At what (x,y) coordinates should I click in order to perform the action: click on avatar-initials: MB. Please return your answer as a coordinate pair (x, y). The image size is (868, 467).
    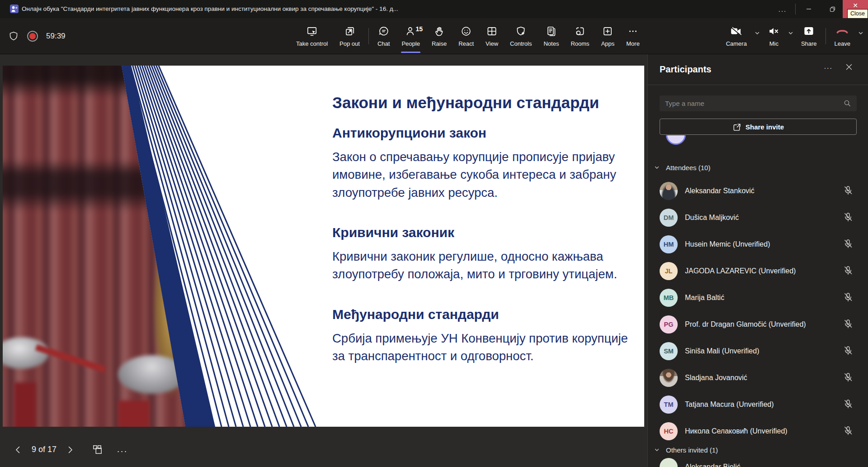
    Looking at the image, I should click on (669, 298).